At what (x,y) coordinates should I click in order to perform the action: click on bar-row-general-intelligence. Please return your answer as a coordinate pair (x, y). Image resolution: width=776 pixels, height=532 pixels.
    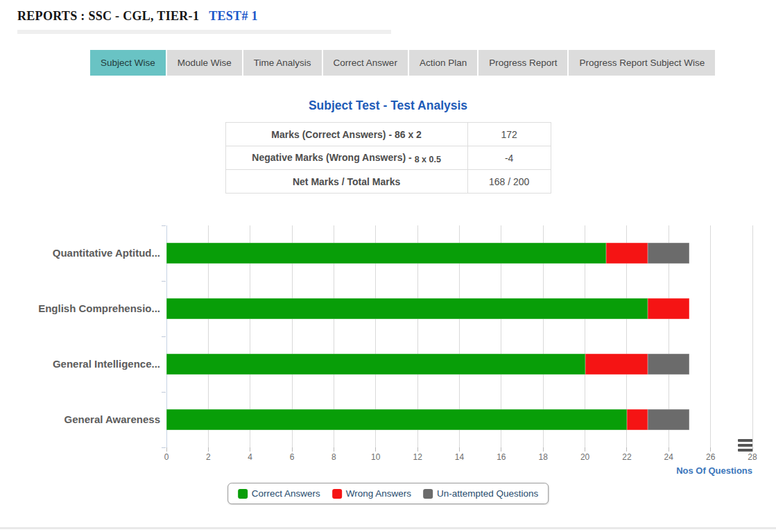
    Looking at the image, I should click on (428, 364).